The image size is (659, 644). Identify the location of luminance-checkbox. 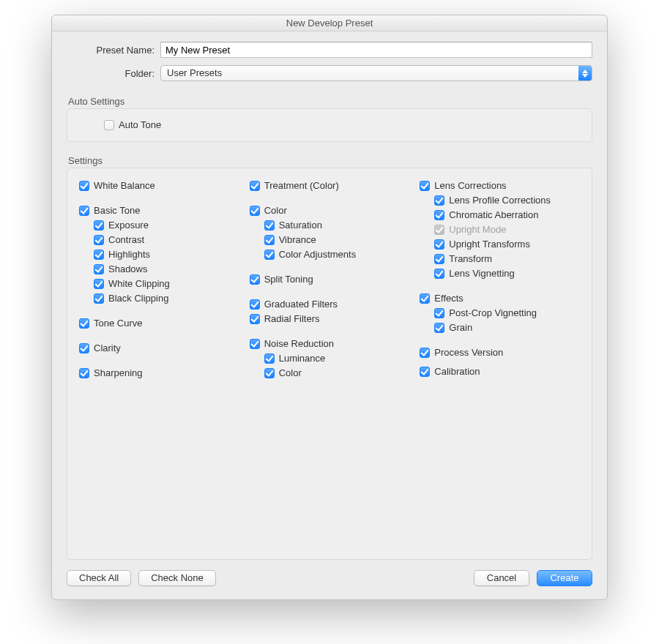
(269, 359).